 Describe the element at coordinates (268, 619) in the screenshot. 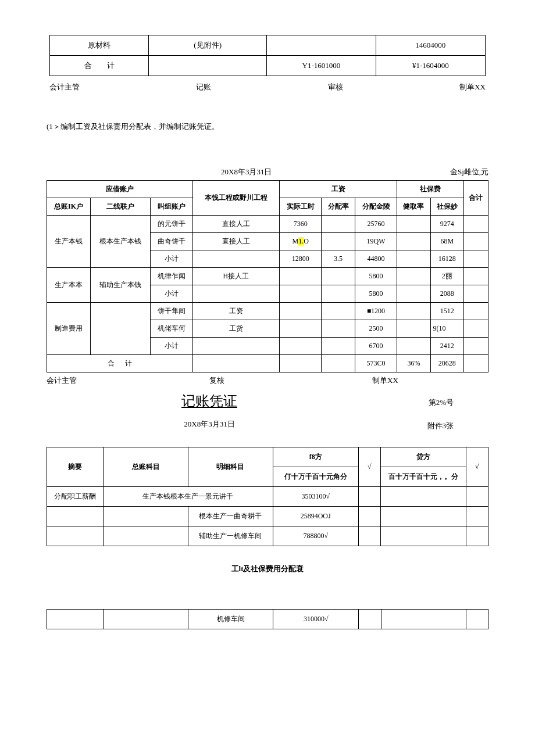

I see `last-row-table: 机修车间 310000√` at that location.